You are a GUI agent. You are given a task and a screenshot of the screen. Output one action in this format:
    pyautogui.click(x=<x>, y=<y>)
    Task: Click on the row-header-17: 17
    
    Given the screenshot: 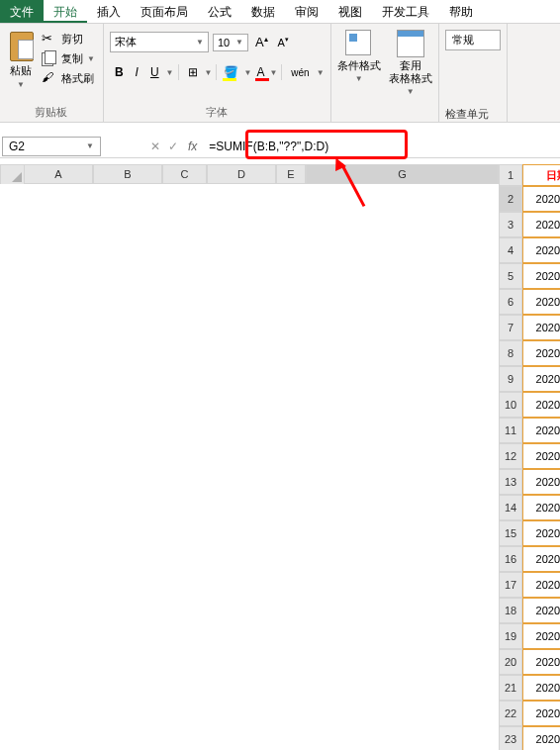 What is the action you would take?
    pyautogui.click(x=511, y=585)
    